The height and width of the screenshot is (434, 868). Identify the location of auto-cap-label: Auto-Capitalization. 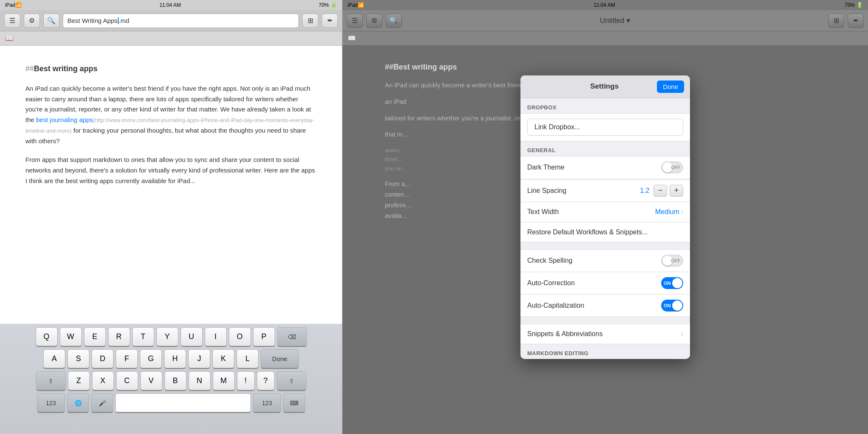
(594, 306).